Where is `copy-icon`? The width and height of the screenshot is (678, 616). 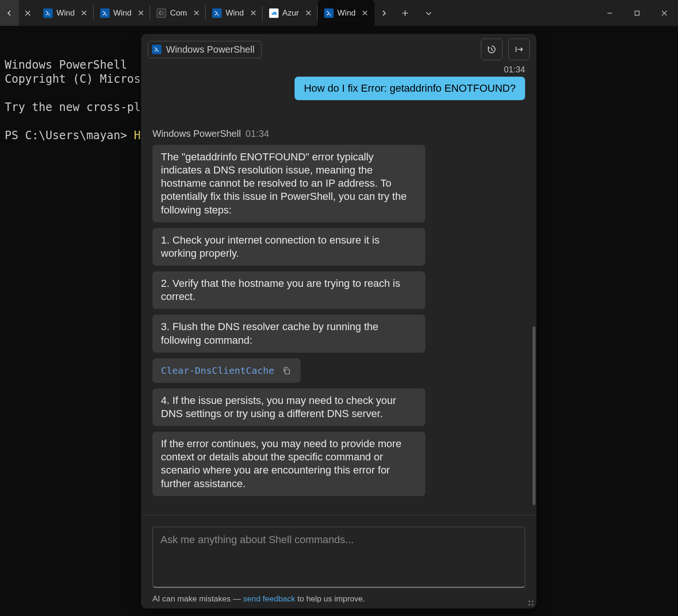
copy-icon is located at coordinates (287, 371).